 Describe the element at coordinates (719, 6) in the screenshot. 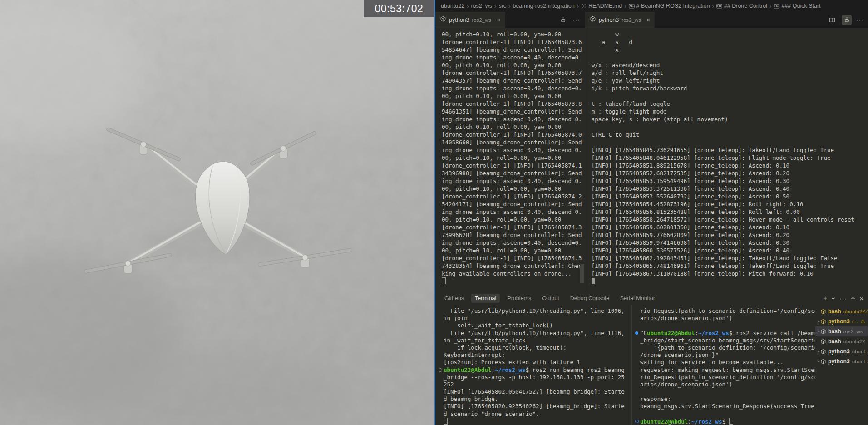

I see `markdown-icon` at that location.